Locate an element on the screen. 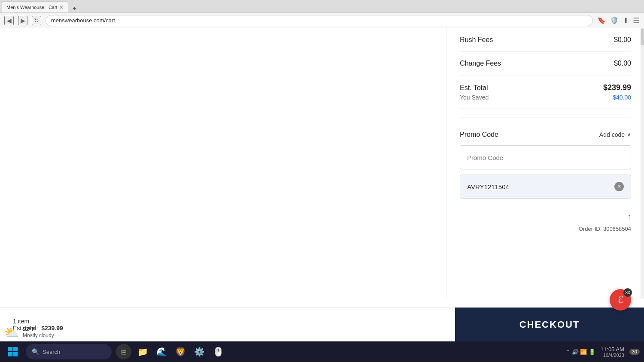  change-fees-row: Change Fees $0.00 is located at coordinates (545, 63).